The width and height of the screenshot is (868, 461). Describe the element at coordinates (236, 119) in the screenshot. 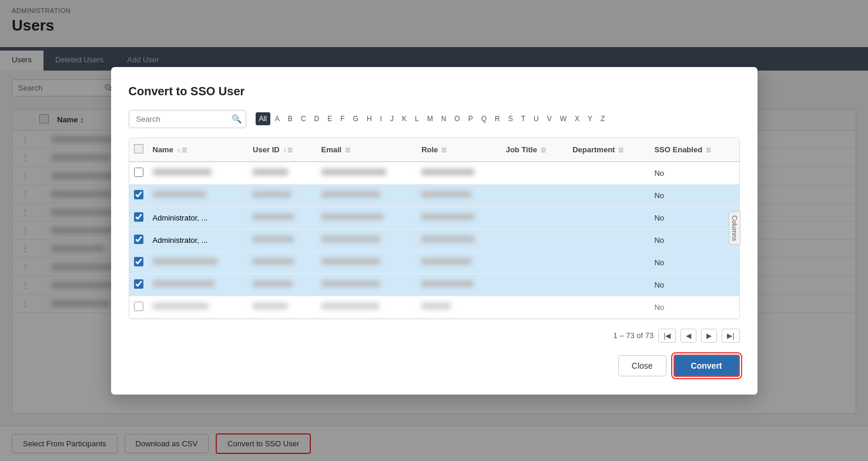

I see `modal-search-icon: 🔍` at that location.